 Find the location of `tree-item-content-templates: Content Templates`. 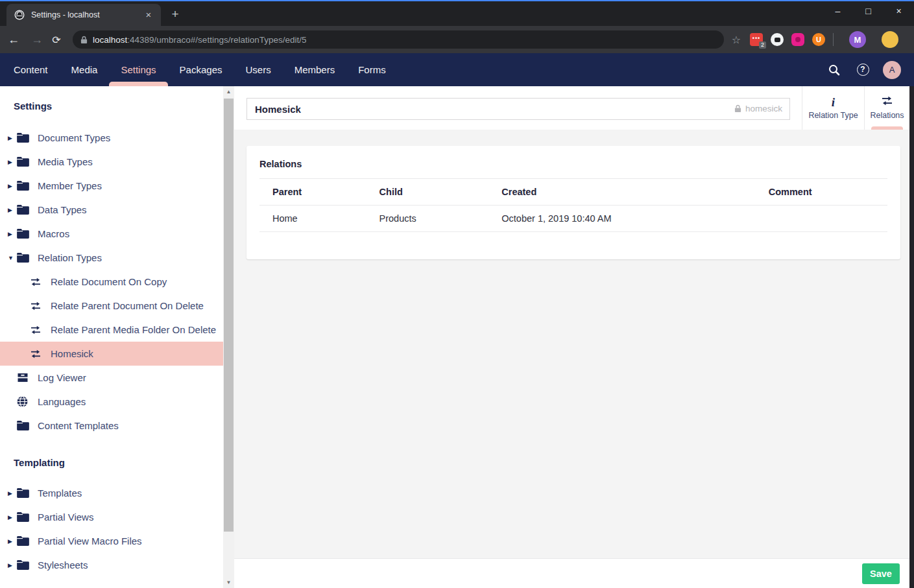

tree-item-content-templates: Content Templates is located at coordinates (112, 425).